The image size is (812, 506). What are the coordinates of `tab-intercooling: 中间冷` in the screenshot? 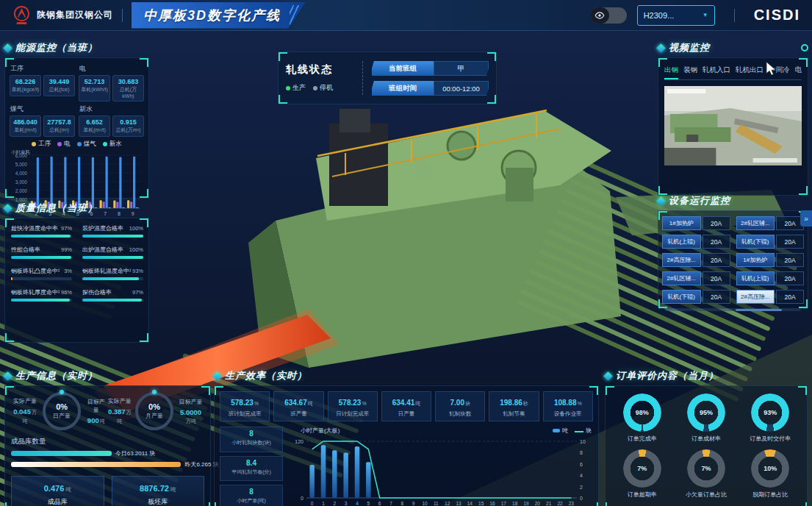 It's located at (779, 72).